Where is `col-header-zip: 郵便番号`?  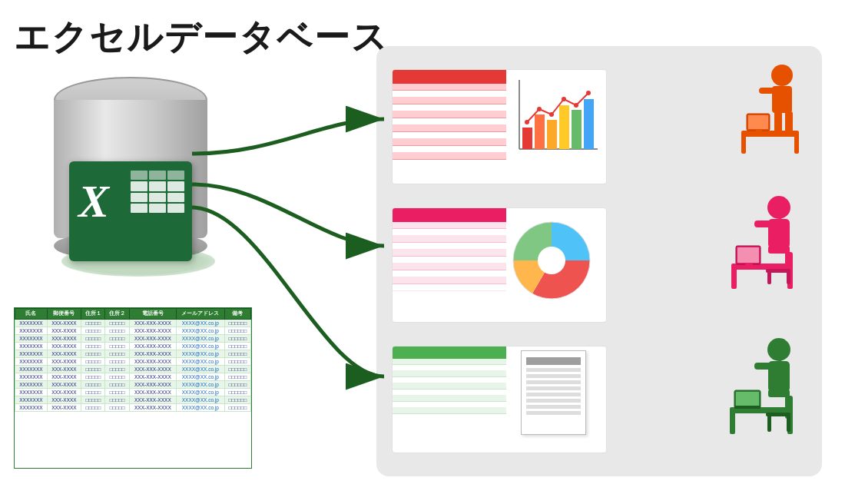 col-header-zip: 郵便番号 is located at coordinates (64, 314).